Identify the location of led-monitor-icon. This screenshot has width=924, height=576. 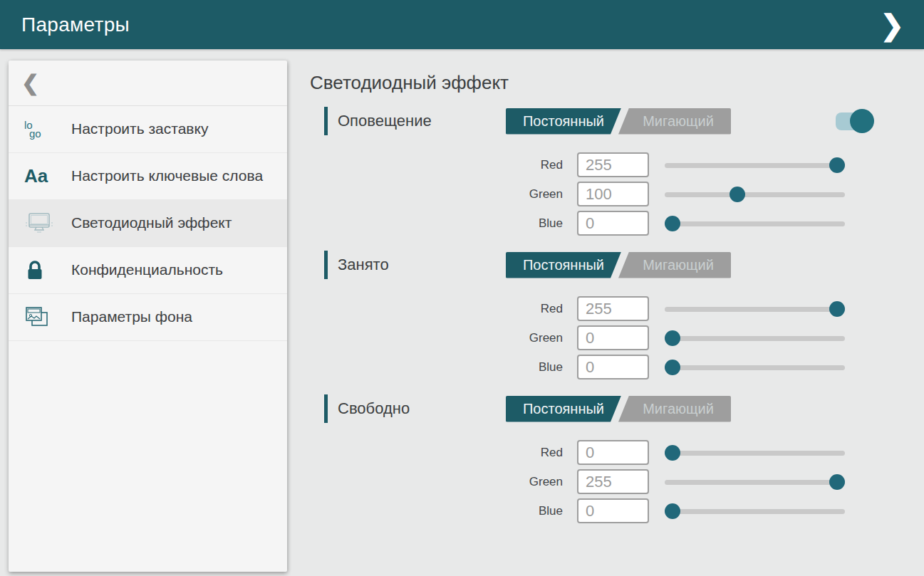
(41, 224).